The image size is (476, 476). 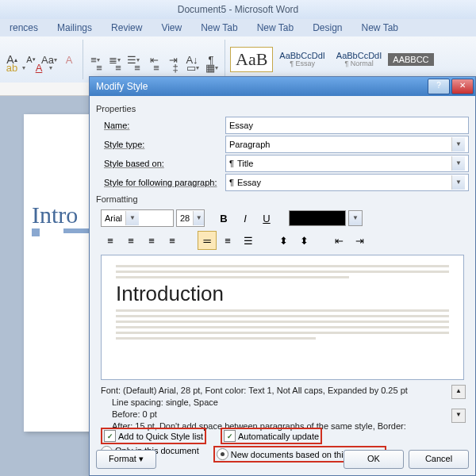 What do you see at coordinates (439, 459) in the screenshot?
I see `cancel-button: Cancel` at bounding box center [439, 459].